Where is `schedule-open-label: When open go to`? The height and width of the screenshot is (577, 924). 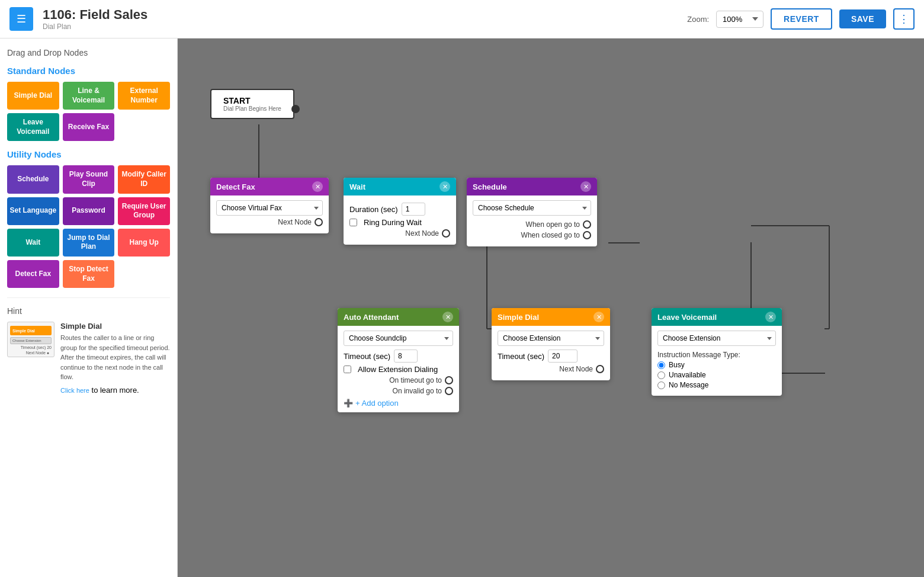 schedule-open-label: When open go to is located at coordinates (553, 225).